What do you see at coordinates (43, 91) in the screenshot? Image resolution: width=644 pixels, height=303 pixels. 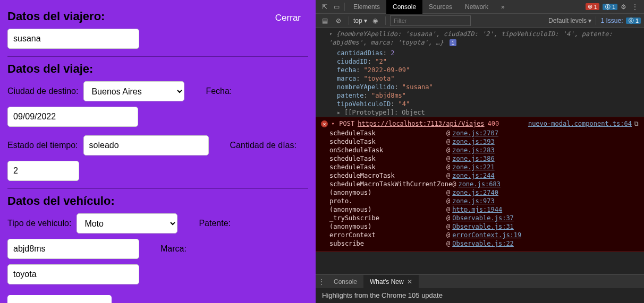 I see `city-label: Ciudad de destino:` at bounding box center [43, 91].